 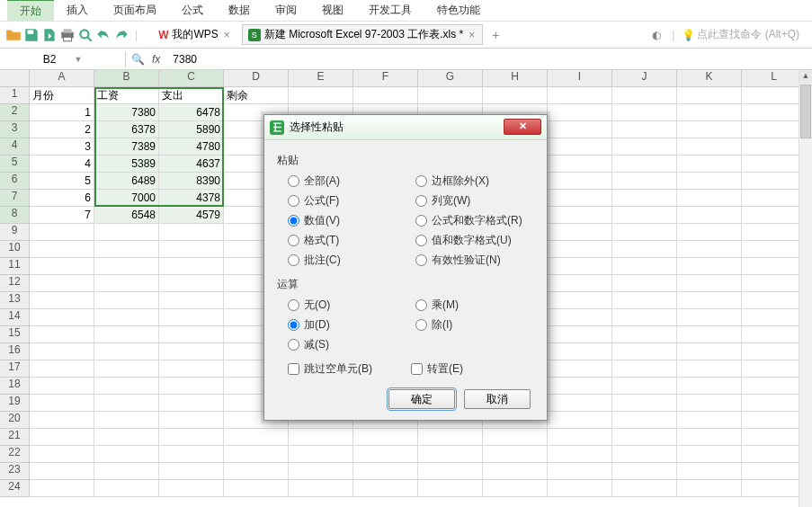 I want to click on cell-B9, so click(x=127, y=232).